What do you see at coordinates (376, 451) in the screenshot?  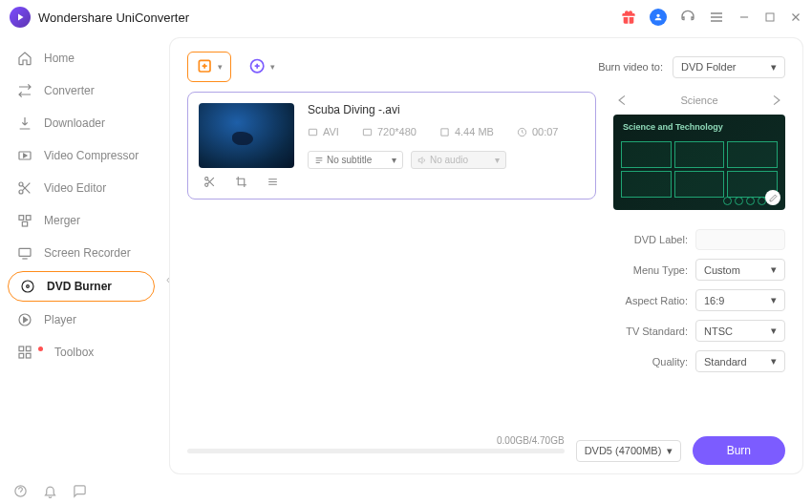 I see `capacity-bar: 0.00GB/4.70GB` at bounding box center [376, 451].